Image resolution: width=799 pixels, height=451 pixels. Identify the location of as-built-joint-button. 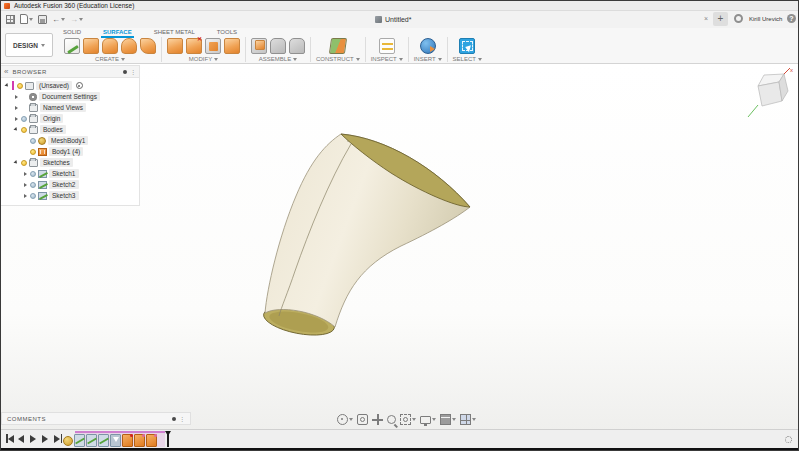
(297, 46).